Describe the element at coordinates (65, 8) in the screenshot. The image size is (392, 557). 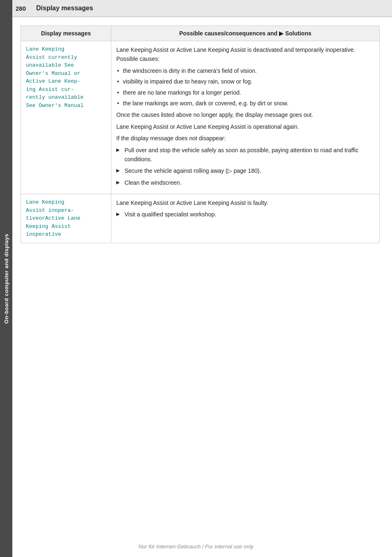
I see `header-title: Display messages` at that location.